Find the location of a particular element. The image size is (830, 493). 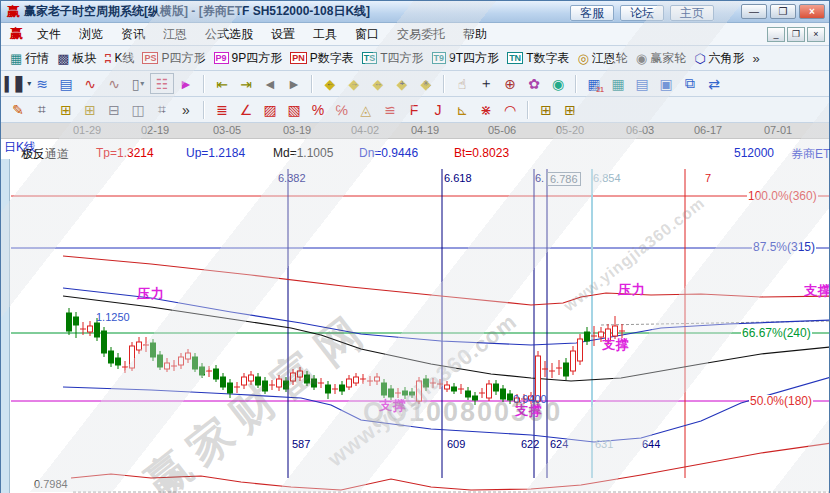

date-tick: 05-20 is located at coordinates (570, 130).